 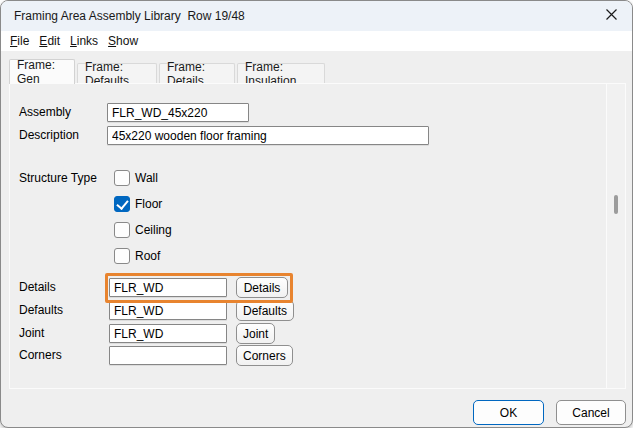 I want to click on tab-strip: Frame: Gen Frame: Defaults Frame: Detail…, so click(x=316, y=68).